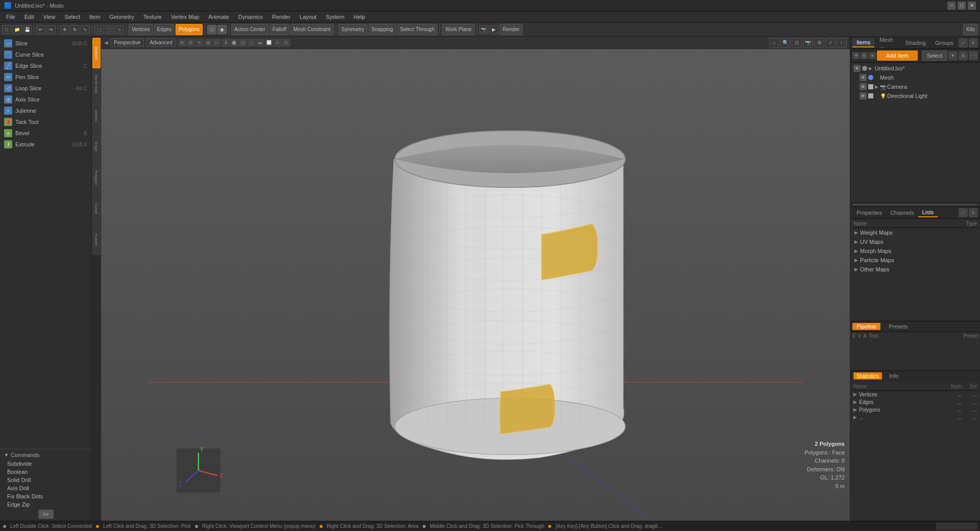 This screenshot has height=531, width=980. Describe the element at coordinates (877, 87) in the screenshot. I see `scene-expand-camera: ▶` at that location.